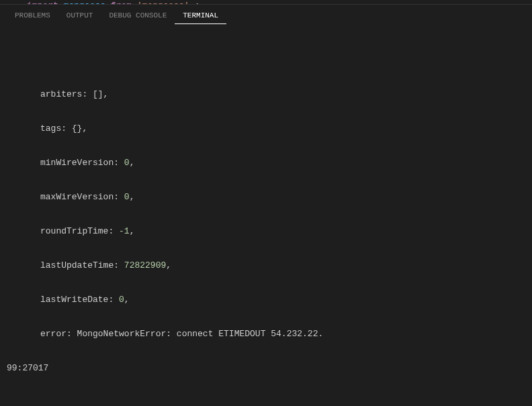 The image size is (532, 406). I want to click on json-lastupdate: lastUpdateTime: 72822909,, so click(266, 266).